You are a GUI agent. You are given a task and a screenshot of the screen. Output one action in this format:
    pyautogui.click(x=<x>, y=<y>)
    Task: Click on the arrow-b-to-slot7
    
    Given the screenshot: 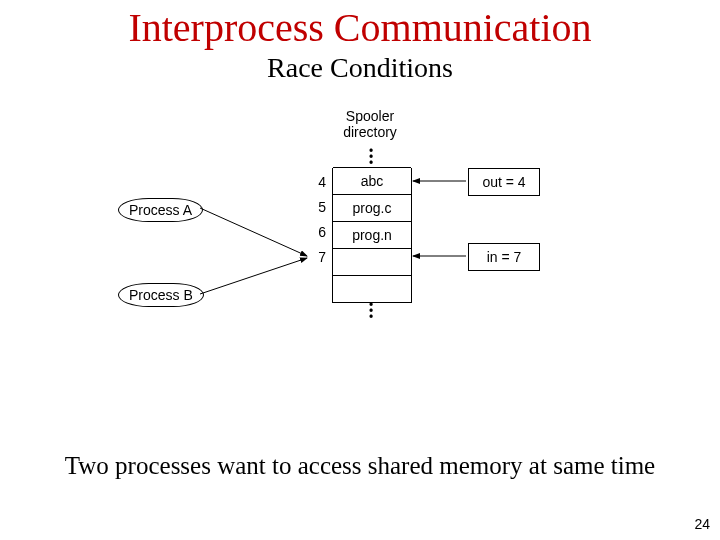 What is the action you would take?
    pyautogui.click(x=254, y=276)
    